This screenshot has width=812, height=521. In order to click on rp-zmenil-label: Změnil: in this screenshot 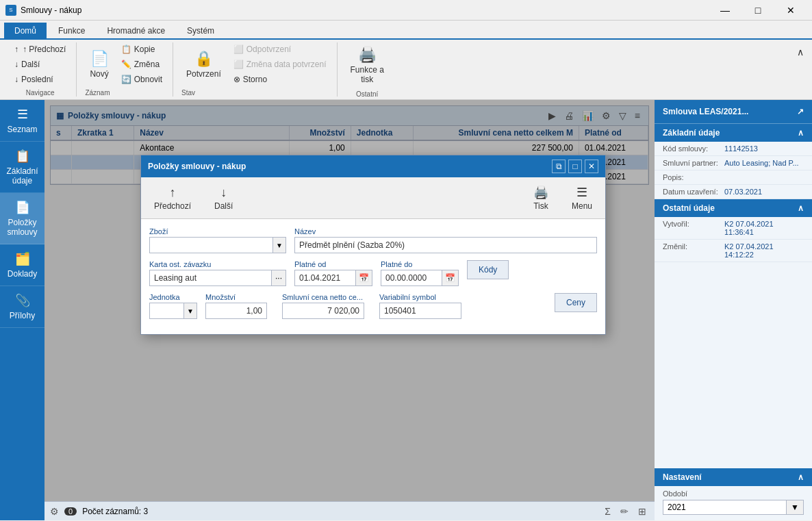, I will do `click(694, 246)`.